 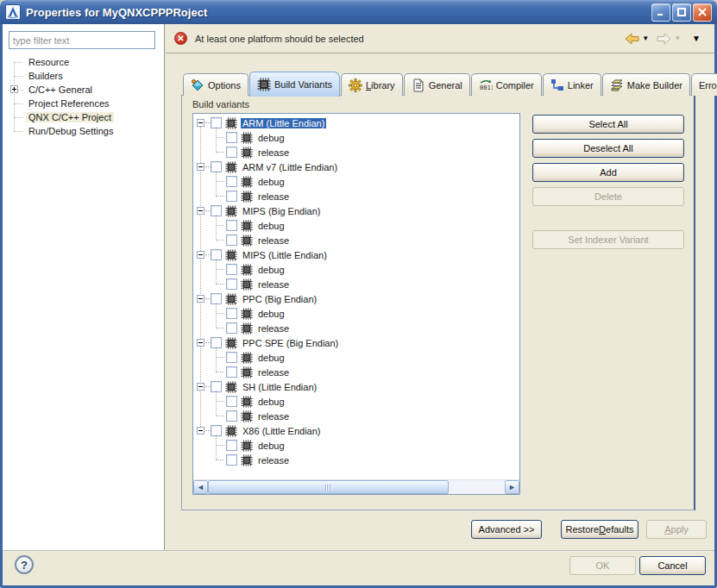 I want to click on advanced-button: Advanced >>, so click(x=506, y=529).